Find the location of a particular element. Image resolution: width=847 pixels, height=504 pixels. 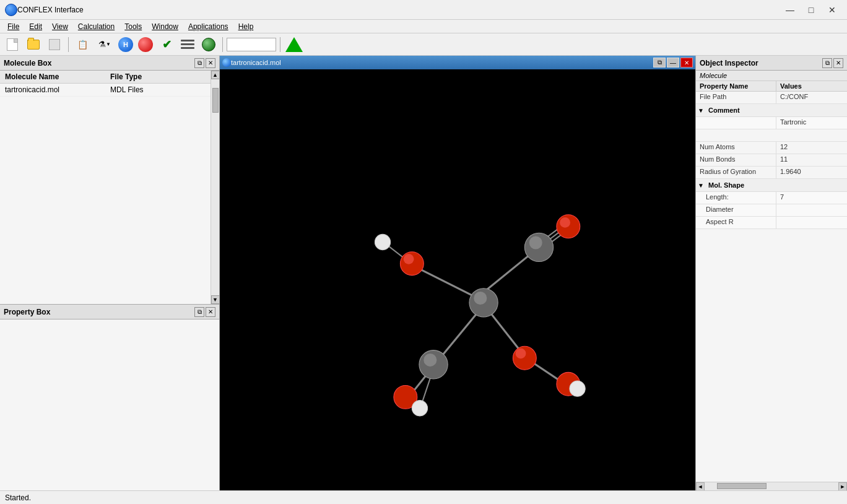

h-button: H is located at coordinates (126, 45).